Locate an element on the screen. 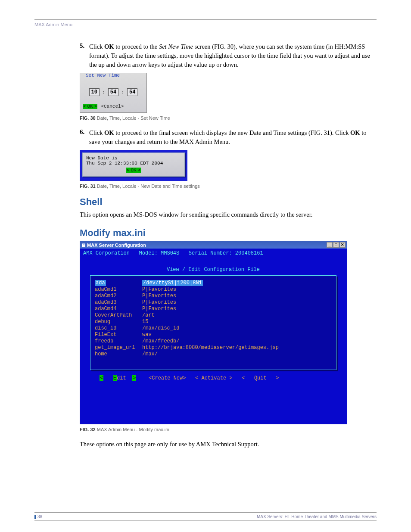  config-row: adaCmd2P|Favorites is located at coordinates (213, 296).